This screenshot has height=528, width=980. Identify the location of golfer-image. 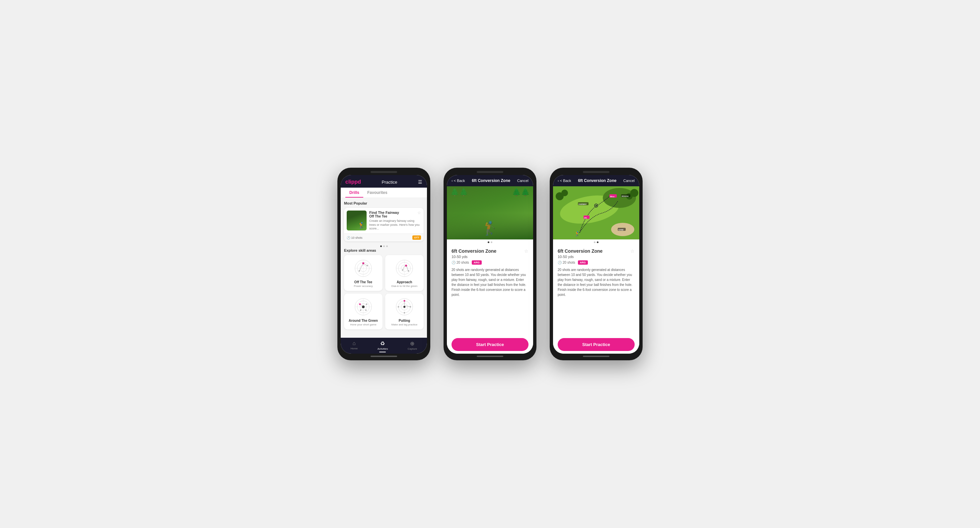
(357, 220).